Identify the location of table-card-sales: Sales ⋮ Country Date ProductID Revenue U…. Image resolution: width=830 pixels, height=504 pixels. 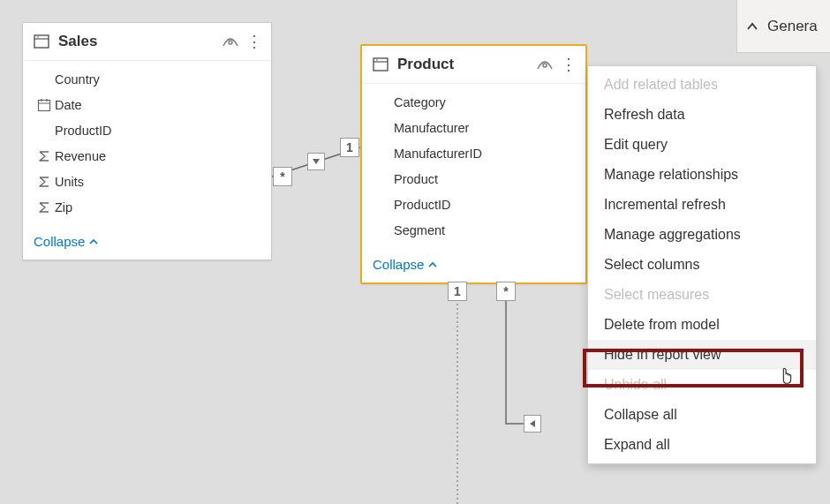
(147, 141).